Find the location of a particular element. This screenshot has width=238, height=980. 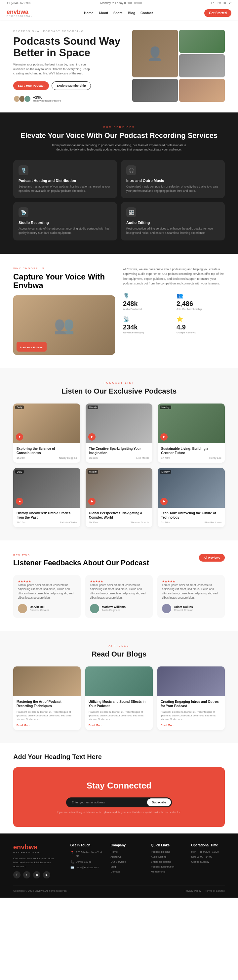

podcast-info-5: Tech Talk: Unraveling the Future of Tech… is located at coordinates (191, 517).